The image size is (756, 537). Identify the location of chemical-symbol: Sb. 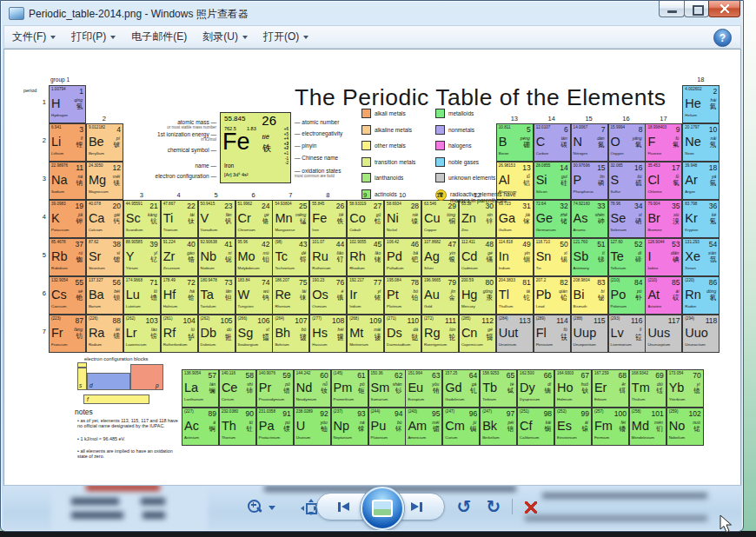
(581, 256).